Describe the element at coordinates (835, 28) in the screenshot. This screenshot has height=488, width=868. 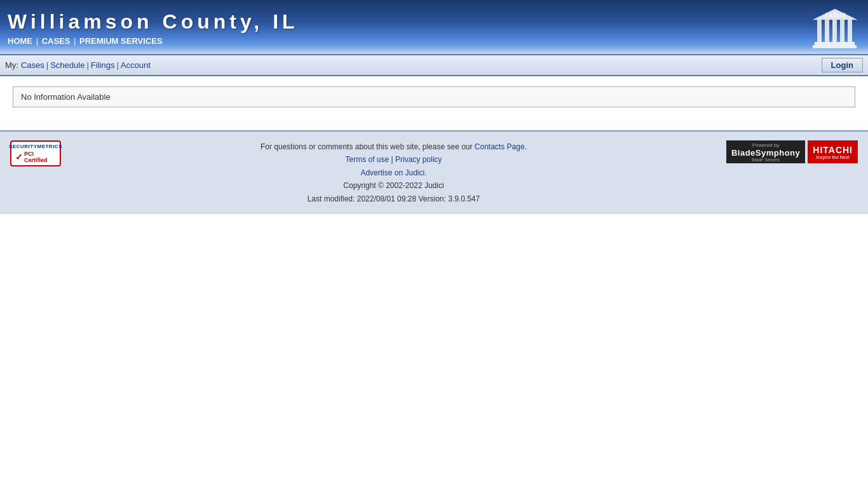
I see `judici-logo: Judici` at that location.